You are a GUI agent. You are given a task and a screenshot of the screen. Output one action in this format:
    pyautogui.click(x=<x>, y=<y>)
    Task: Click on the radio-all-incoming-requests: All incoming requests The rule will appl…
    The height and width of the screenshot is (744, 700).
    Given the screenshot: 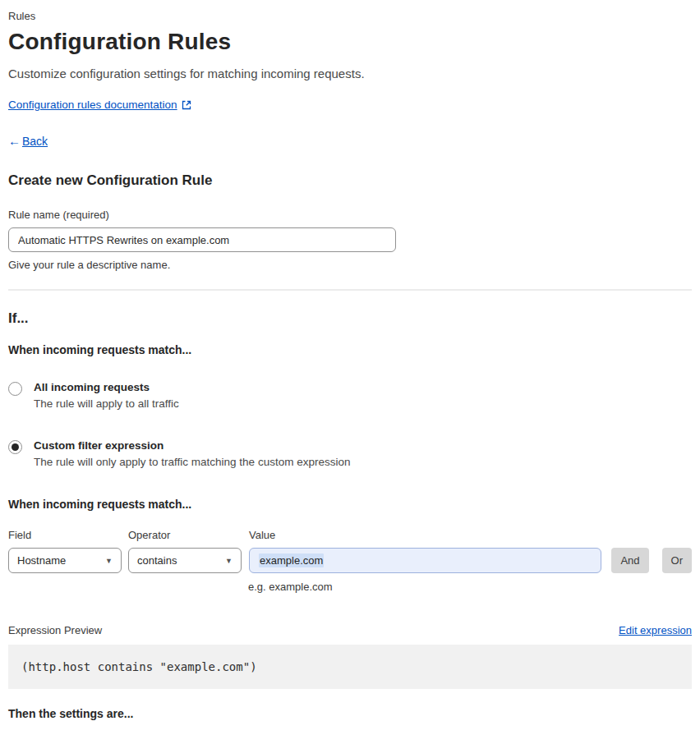 What is the action you would take?
    pyautogui.click(x=350, y=396)
    